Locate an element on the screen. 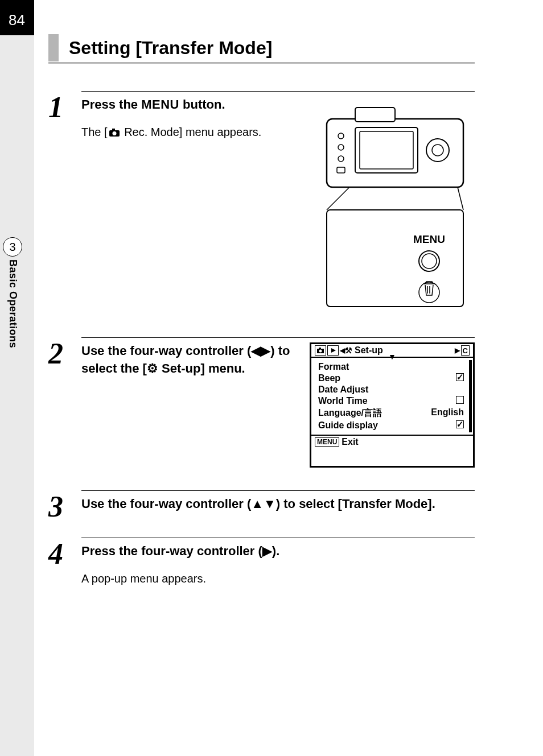  lcd-exit-label: Exit is located at coordinates (349, 442).